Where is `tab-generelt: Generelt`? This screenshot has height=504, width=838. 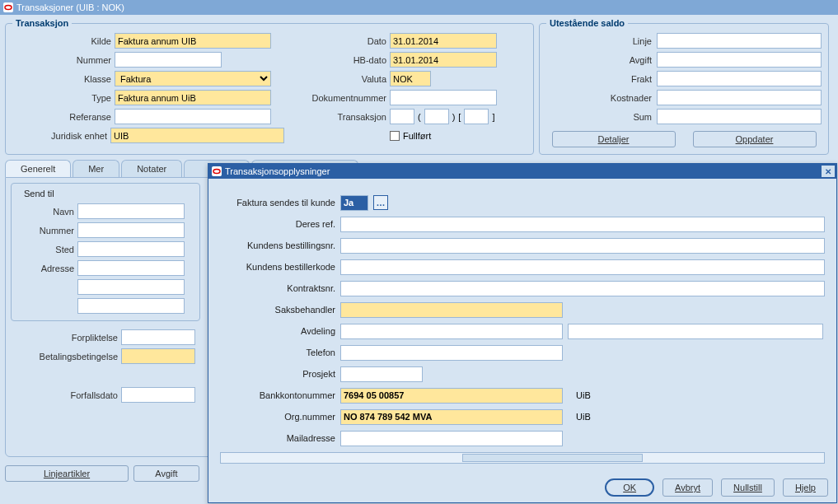 tab-generelt: Generelt is located at coordinates (38, 168).